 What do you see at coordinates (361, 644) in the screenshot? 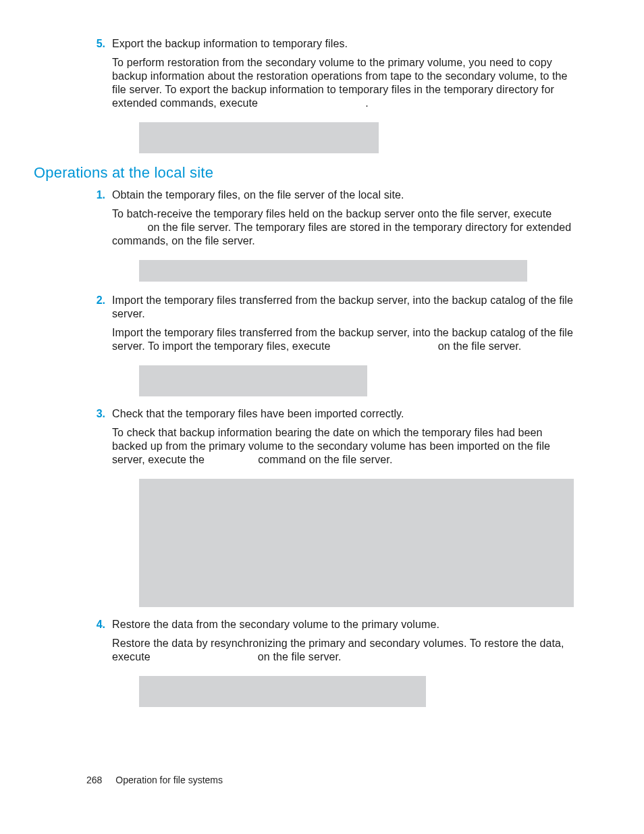
I see `step-4-body: Restore the data from the secondary volu…` at bounding box center [361, 644].